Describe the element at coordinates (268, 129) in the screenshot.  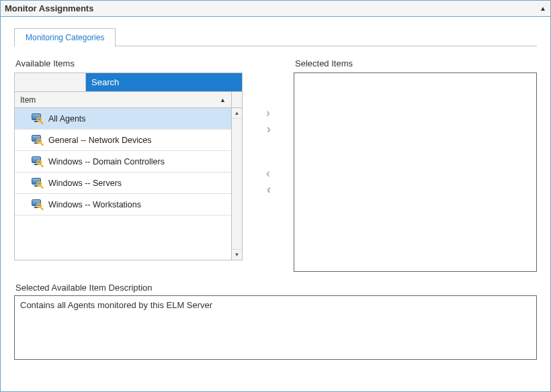
I see `move-all-right-button: ››` at that location.